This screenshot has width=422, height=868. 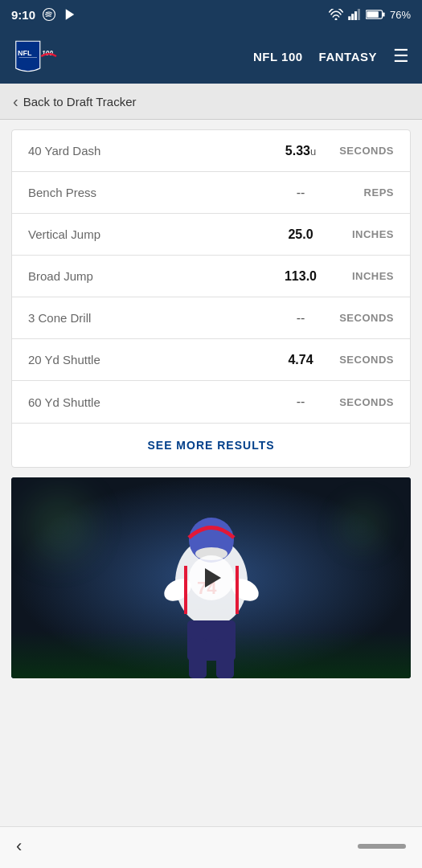 I want to click on stat-label: 60 Yd Shuttle, so click(x=153, y=402).